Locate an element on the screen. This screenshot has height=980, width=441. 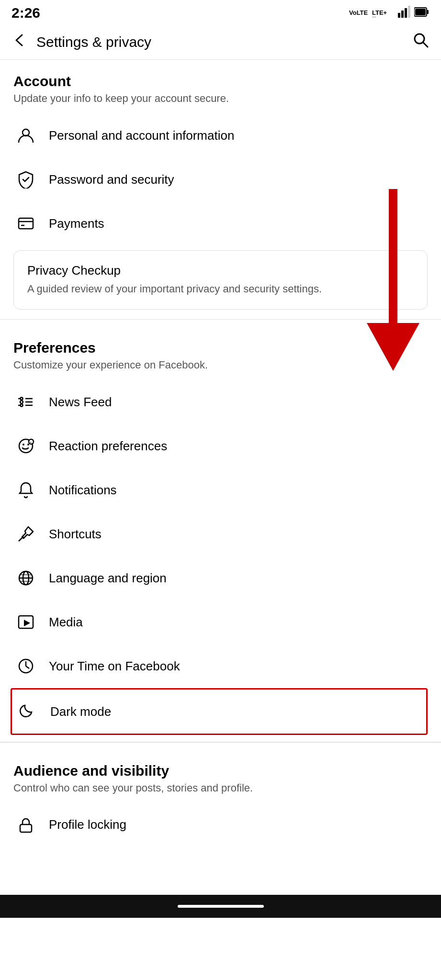
menu-item-language: Language and region is located at coordinates (220, 578).